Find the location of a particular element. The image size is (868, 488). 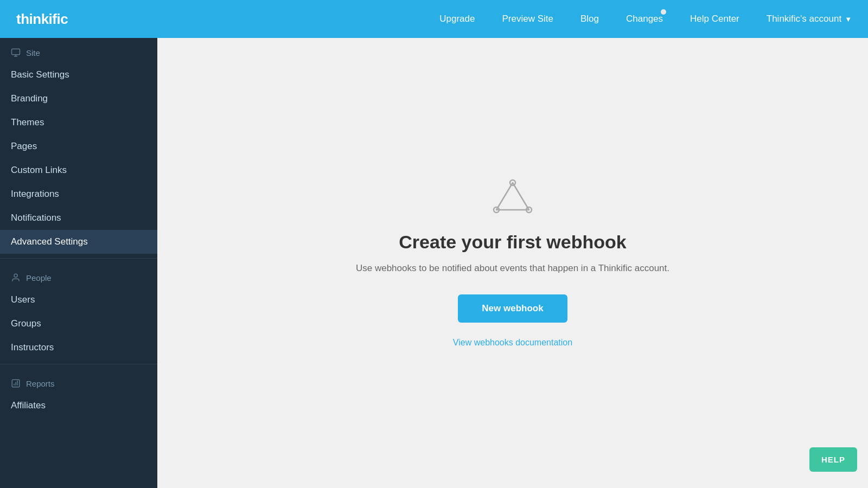

sidebar-item-basic-settings: Basic Settings is located at coordinates (79, 75).